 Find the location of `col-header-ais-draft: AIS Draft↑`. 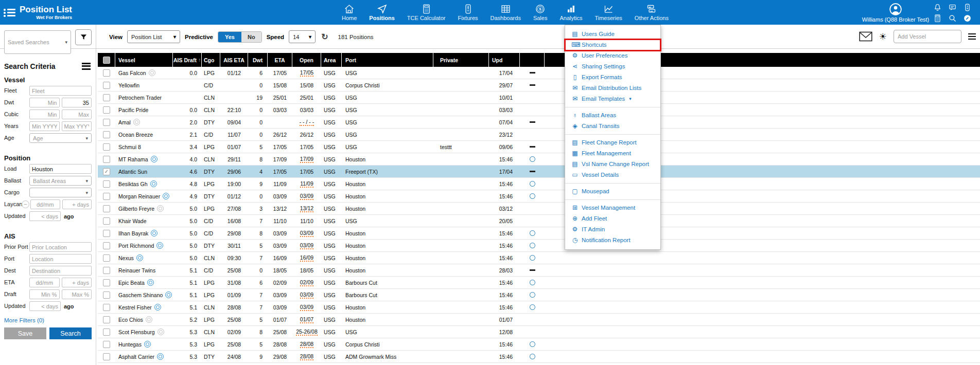

col-header-ais-draft: AIS Draft↑ is located at coordinates (187, 60).